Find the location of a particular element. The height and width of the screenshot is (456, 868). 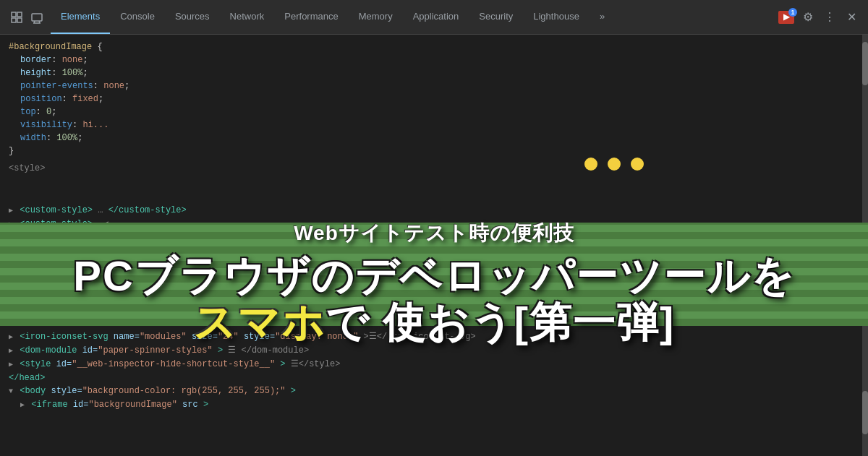

main-title-line2-mid: で 使おう[第一弾] is located at coordinates (501, 322).